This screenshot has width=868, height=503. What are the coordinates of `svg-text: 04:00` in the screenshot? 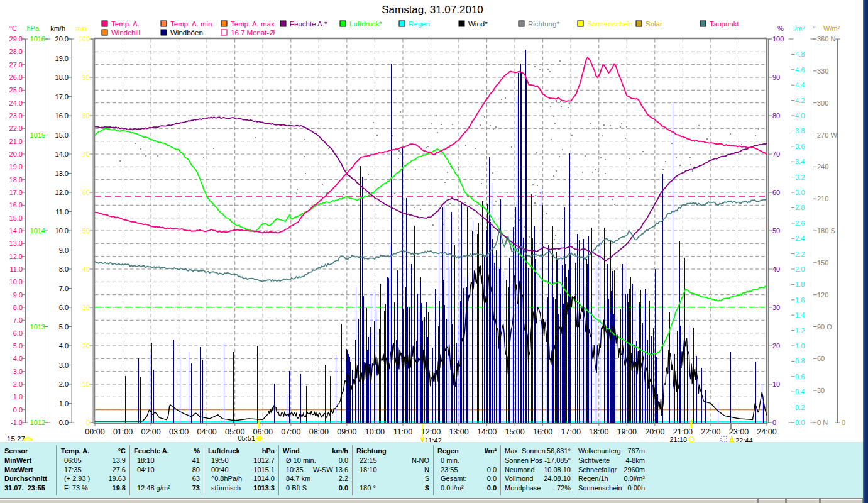 It's located at (207, 432).